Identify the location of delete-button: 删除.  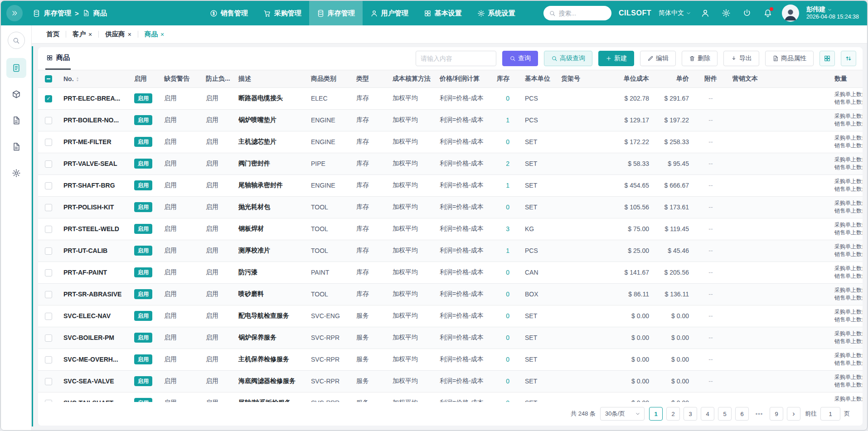
(700, 58).